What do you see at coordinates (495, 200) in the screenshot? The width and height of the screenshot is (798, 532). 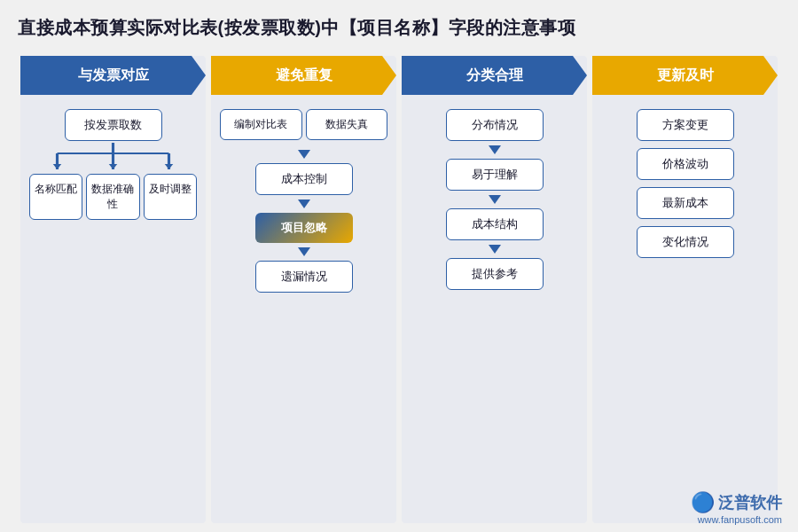 I see `col3-connector: 分布情况 易于理解 成本结构 提供参考` at bounding box center [495, 200].